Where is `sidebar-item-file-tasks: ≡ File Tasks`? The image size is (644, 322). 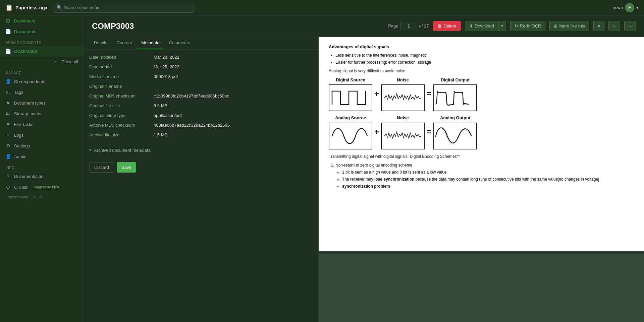
sidebar-item-file-tasks: ≡ File Tasks is located at coordinates (42, 124).